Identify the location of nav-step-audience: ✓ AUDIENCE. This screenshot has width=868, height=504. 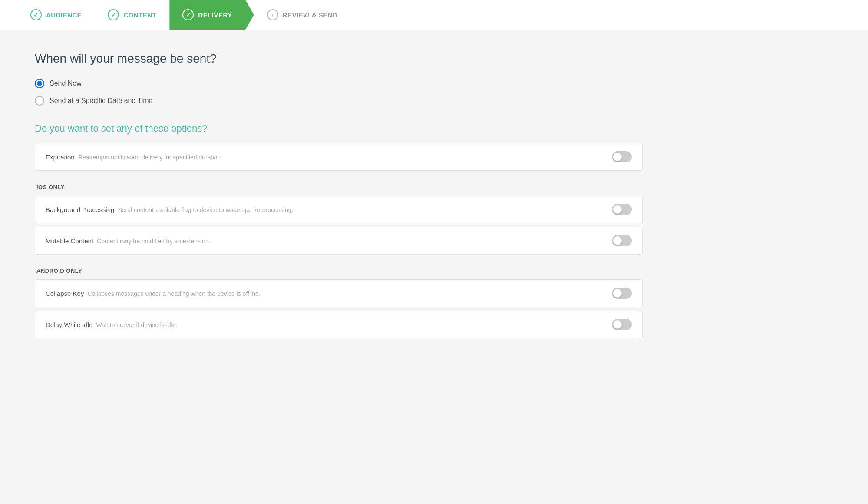
(56, 15).